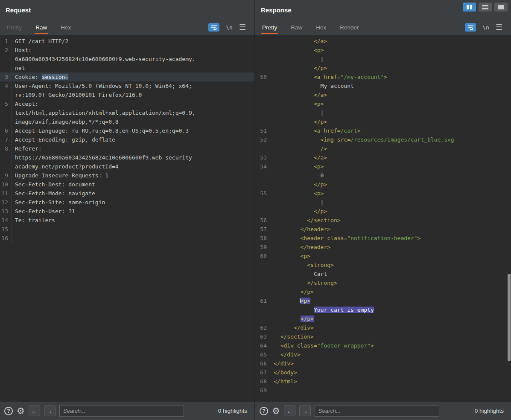 The height and width of the screenshot is (420, 511). Describe the element at coordinates (383, 381) in the screenshot. I see `code-line: 68</html>` at that location.